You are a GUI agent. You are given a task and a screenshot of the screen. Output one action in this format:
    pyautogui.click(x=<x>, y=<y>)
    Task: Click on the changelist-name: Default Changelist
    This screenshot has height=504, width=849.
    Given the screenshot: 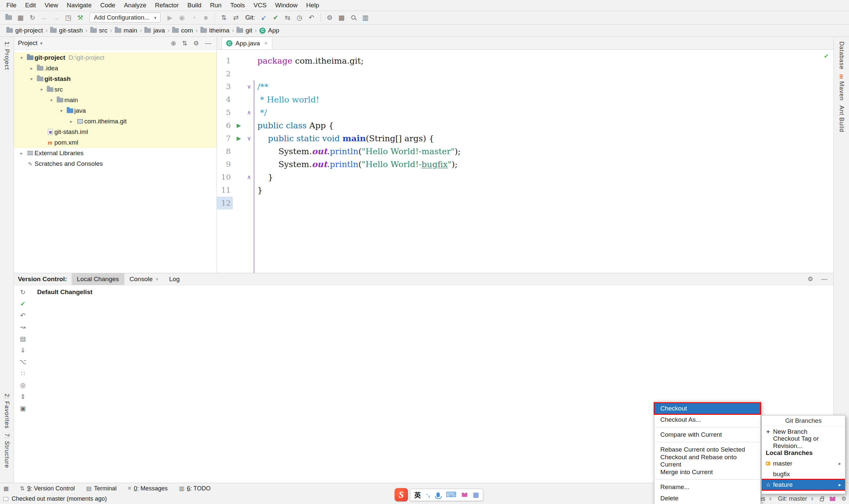 What is the action you would take?
    pyautogui.click(x=65, y=292)
    